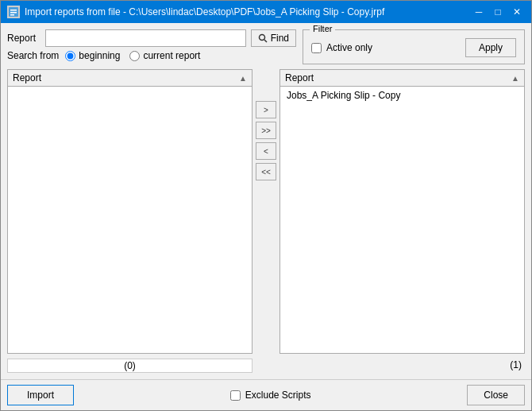  What do you see at coordinates (152, 47) in the screenshot?
I see `left-top: Report Find Search from` at bounding box center [152, 47].